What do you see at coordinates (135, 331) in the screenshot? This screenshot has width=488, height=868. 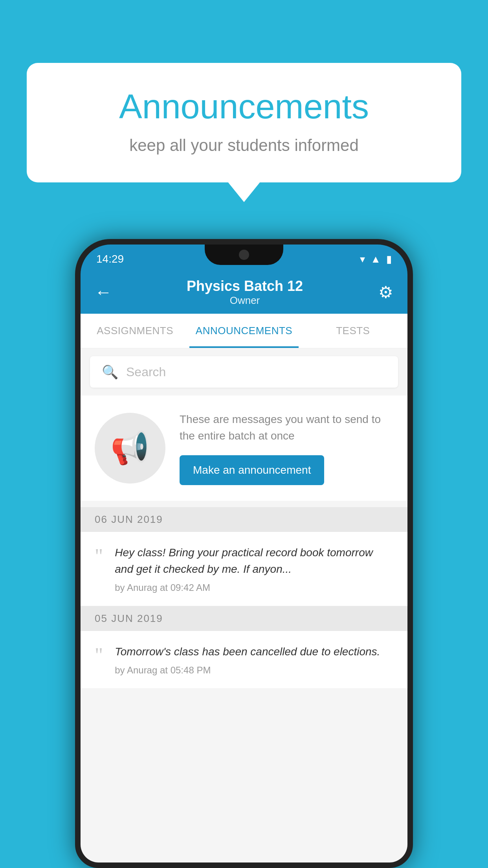 I see `tab-assignments: ASSIGNMENTS` at bounding box center [135, 331].